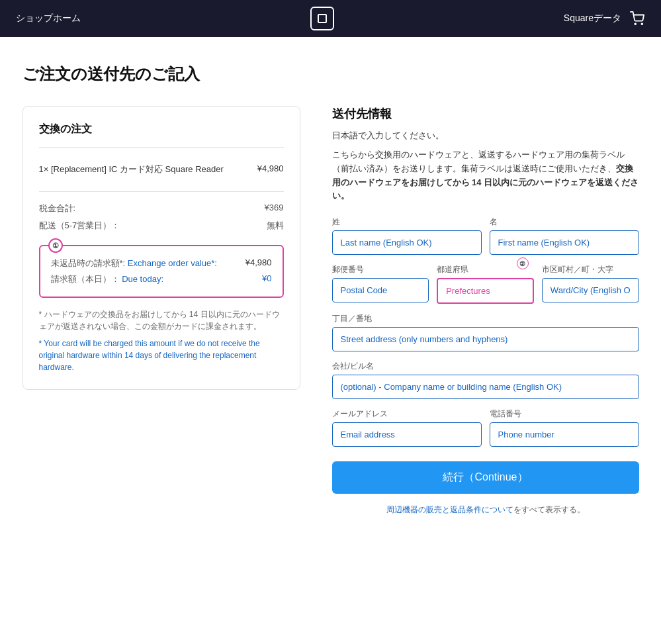 Image resolution: width=661 pixels, height=644 pixels. Describe the element at coordinates (161, 263) in the screenshot. I see `unreturned-row: 未返品時の請求額*: Exchange order value*: ¥4,980` at that location.